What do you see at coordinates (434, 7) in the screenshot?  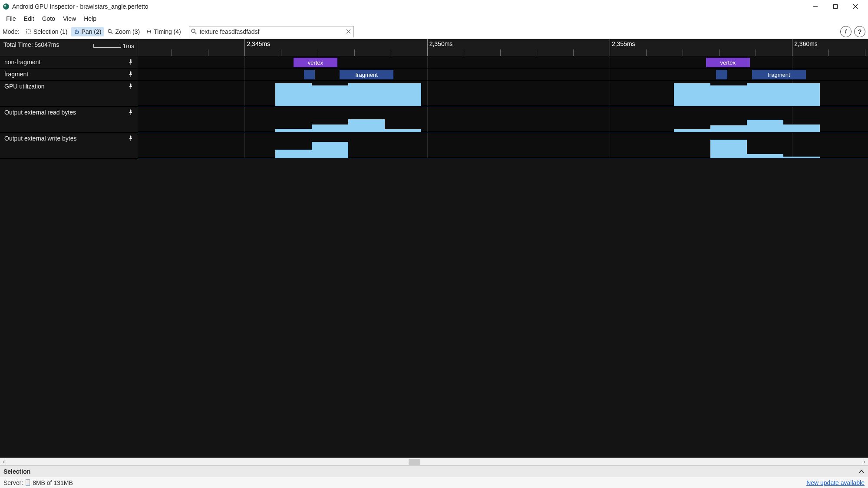 I see `window-titlebar: Android GPU Inspector - brawlstars_angle…` at bounding box center [434, 7].